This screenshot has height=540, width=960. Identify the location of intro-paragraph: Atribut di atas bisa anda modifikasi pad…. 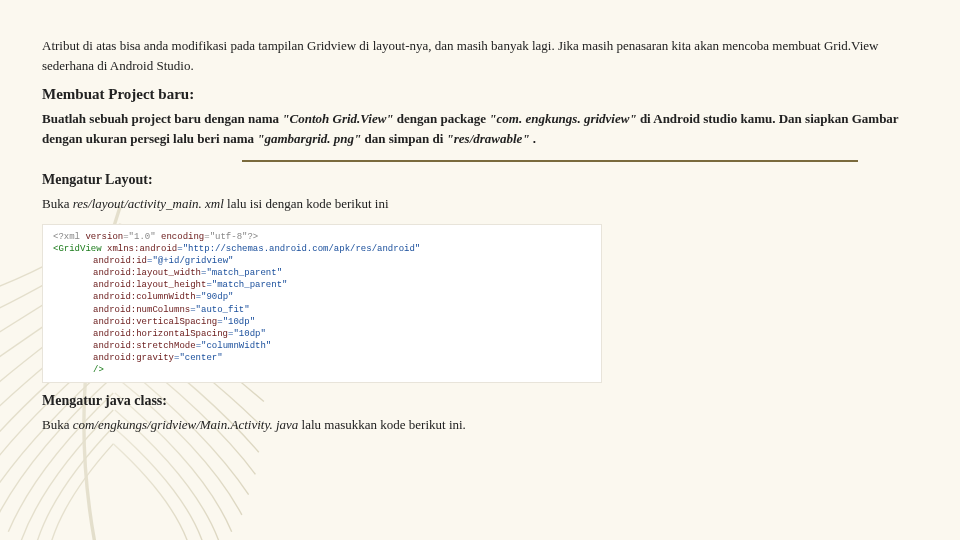
(480, 56).